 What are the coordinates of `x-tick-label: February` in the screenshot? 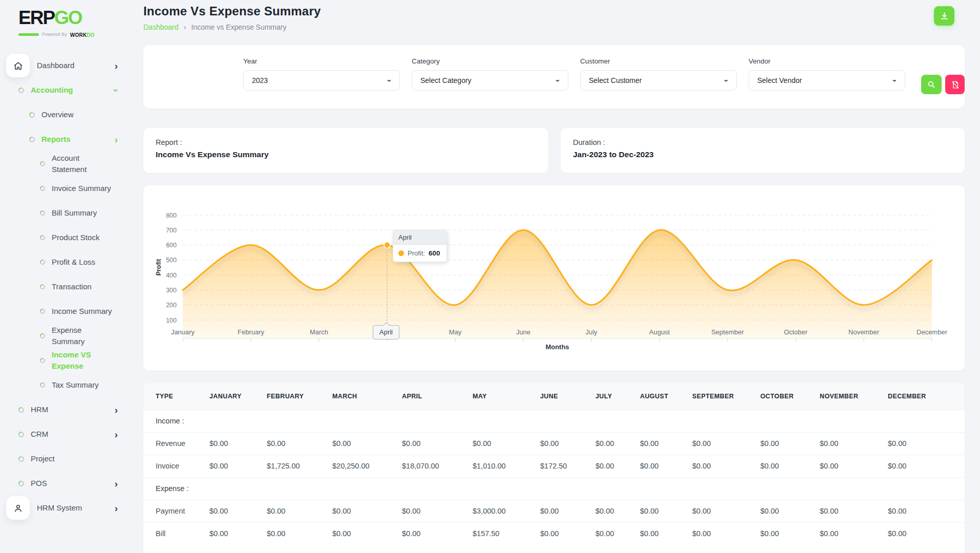 It's located at (251, 332).